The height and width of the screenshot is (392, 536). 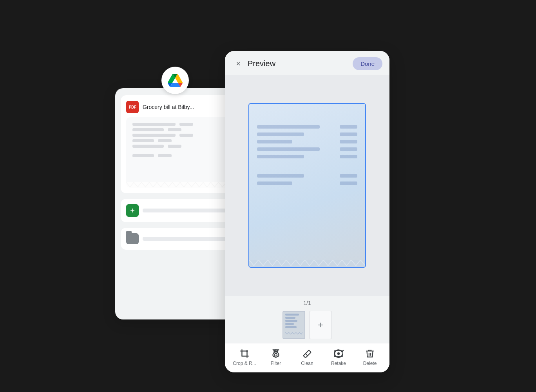 What do you see at coordinates (244, 357) in the screenshot?
I see `crop-tool-button: Crop & R...` at bounding box center [244, 357].